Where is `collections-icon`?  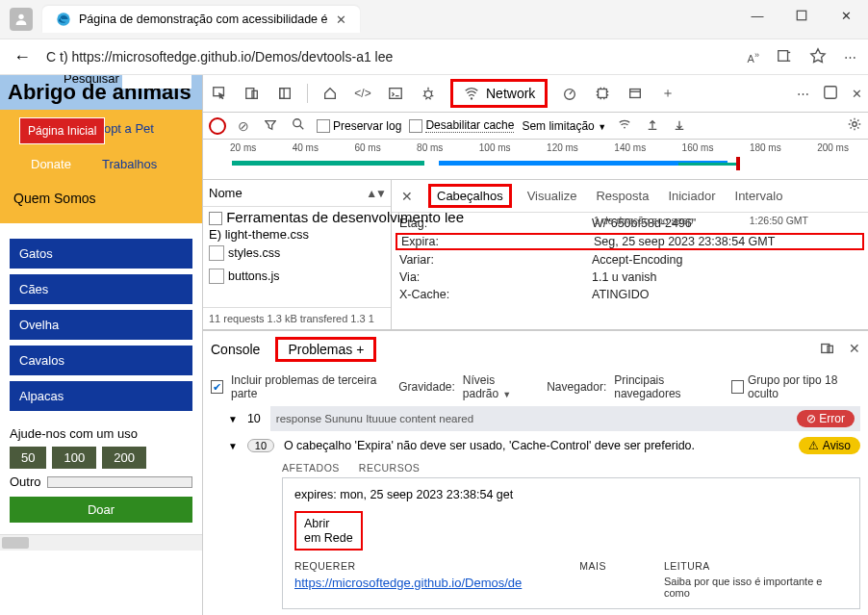 collections-icon is located at coordinates (784, 58).